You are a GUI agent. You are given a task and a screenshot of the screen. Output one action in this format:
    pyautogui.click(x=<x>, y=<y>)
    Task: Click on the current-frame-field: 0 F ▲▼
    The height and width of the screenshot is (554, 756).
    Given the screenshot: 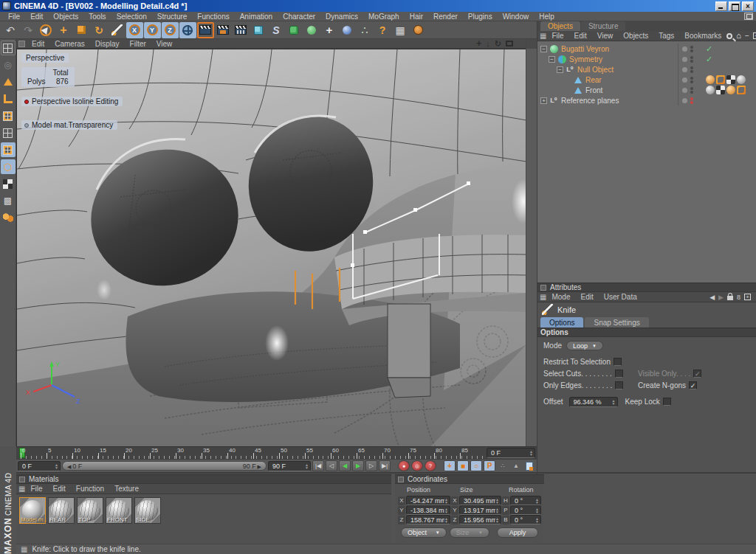 What is the action you would take?
    pyautogui.click(x=511, y=453)
    